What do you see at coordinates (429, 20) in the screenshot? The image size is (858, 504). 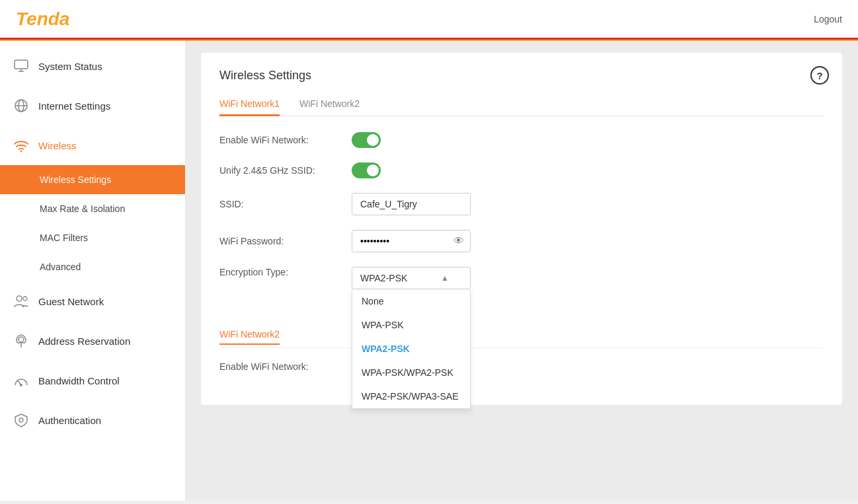 I see `topbar: Tenda Logout` at bounding box center [429, 20].